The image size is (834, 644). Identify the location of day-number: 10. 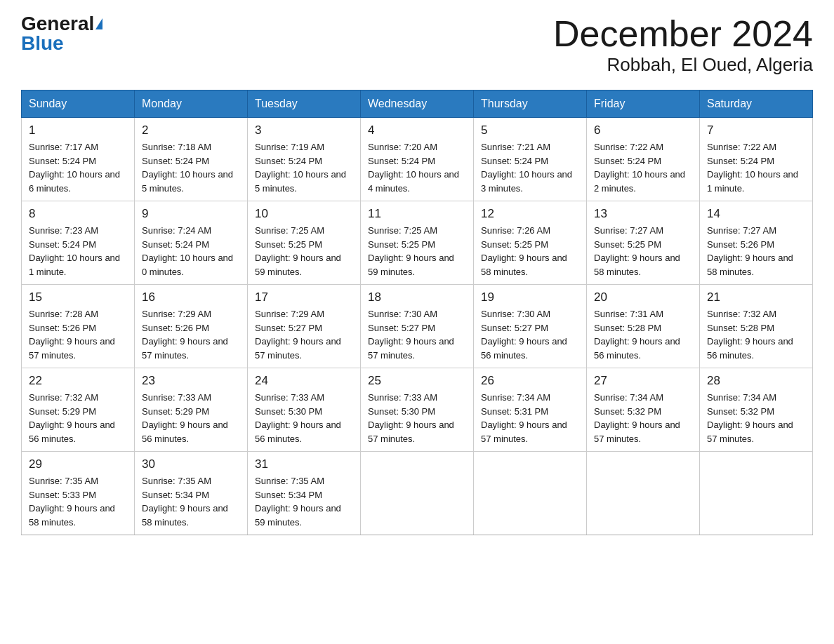
(304, 214).